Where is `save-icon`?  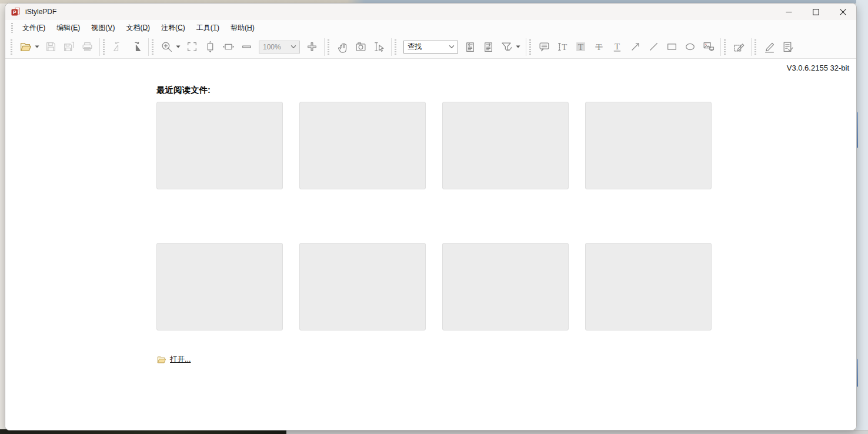 save-icon is located at coordinates (51, 47).